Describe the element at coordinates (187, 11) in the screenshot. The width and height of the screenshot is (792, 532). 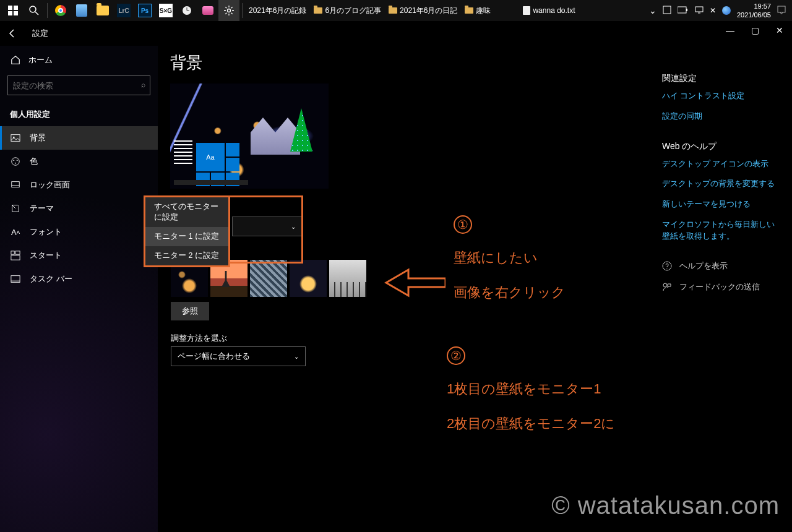
I see `clock-app-icon` at that location.